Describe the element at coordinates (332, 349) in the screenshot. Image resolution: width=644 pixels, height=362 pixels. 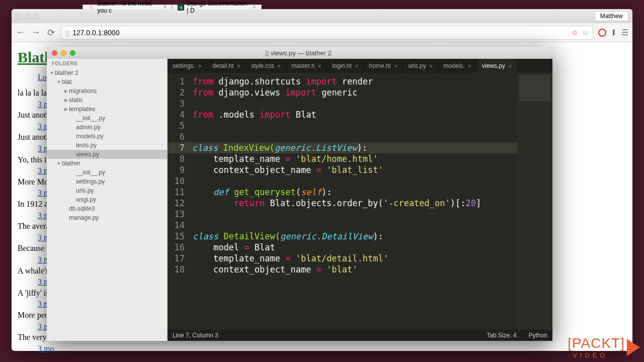
I see `post-meta-link: 3 mo` at that location.